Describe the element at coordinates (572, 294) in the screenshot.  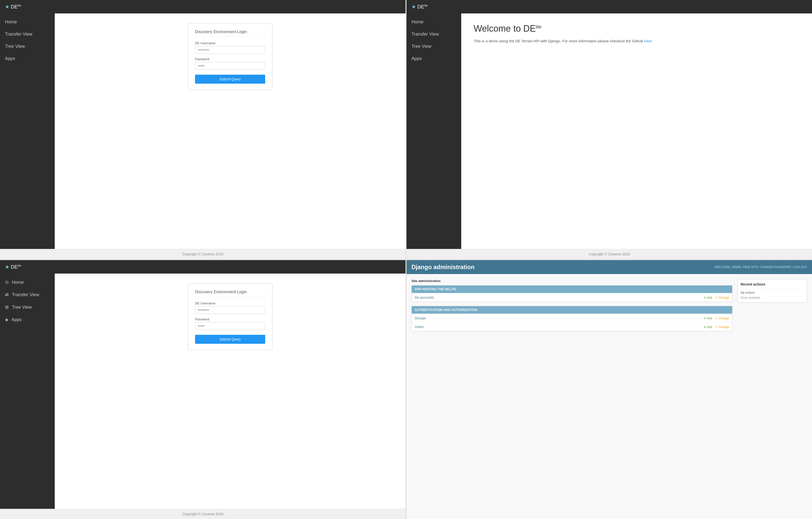
I see `django-app-group-1: APP HOSTING THE DELITE De accounts ✦ Add…` at that location.